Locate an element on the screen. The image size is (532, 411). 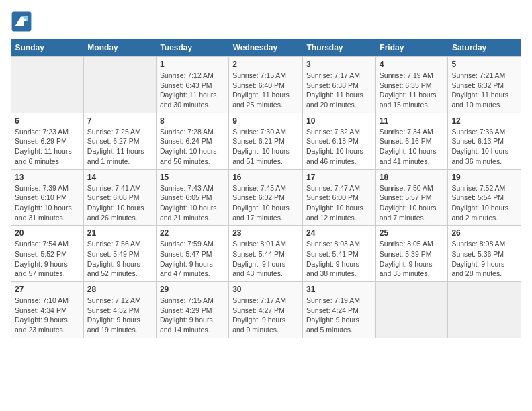
day-info: Sunrise: 7:32 AM Sunset: 6:18 PM Dayligh… is located at coordinates (339, 146).